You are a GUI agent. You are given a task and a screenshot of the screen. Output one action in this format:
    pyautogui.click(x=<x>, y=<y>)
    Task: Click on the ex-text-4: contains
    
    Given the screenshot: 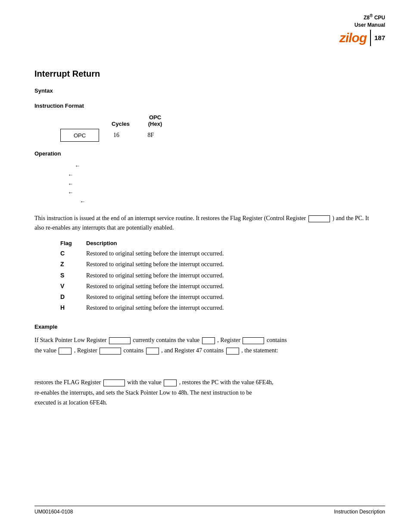 What is the action you would take?
    pyautogui.click(x=277, y=340)
    